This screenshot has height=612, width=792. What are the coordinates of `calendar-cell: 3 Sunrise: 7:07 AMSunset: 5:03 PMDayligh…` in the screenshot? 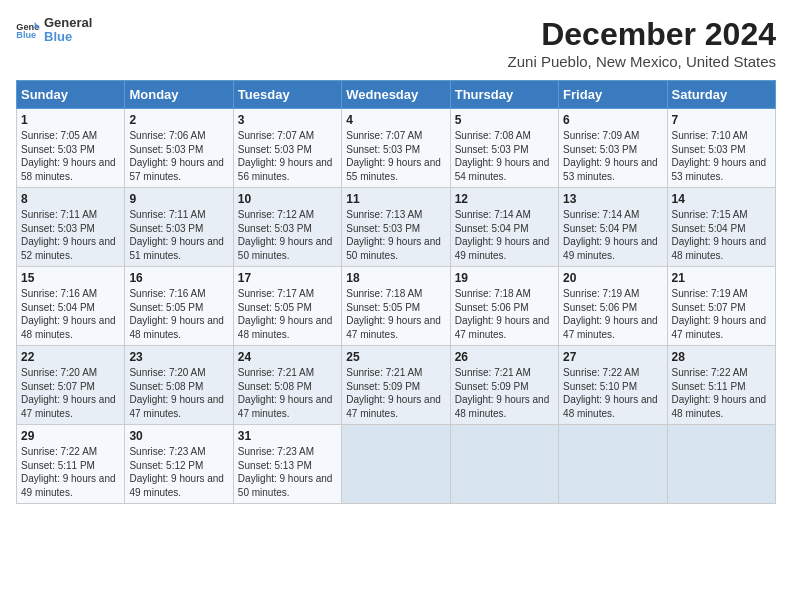 It's located at (287, 148).